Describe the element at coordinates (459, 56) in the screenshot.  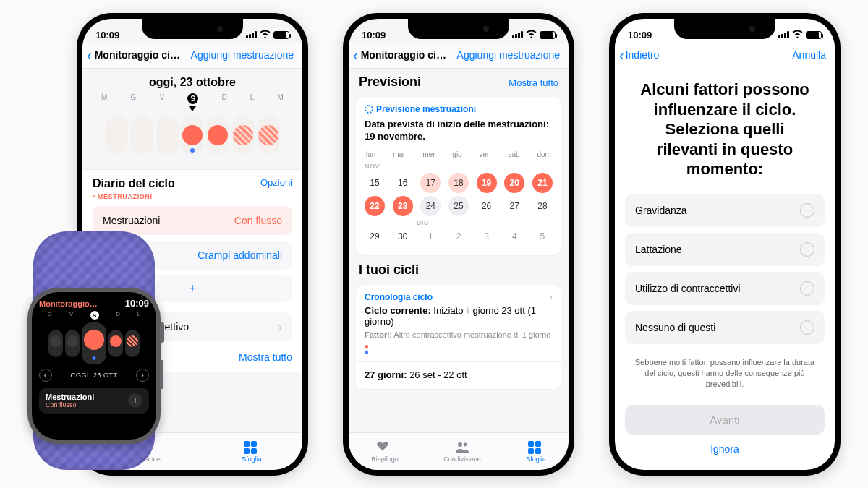
I see `nav-bar: ‹ Monitoraggio ci… Aggiungi mestruazione` at that location.